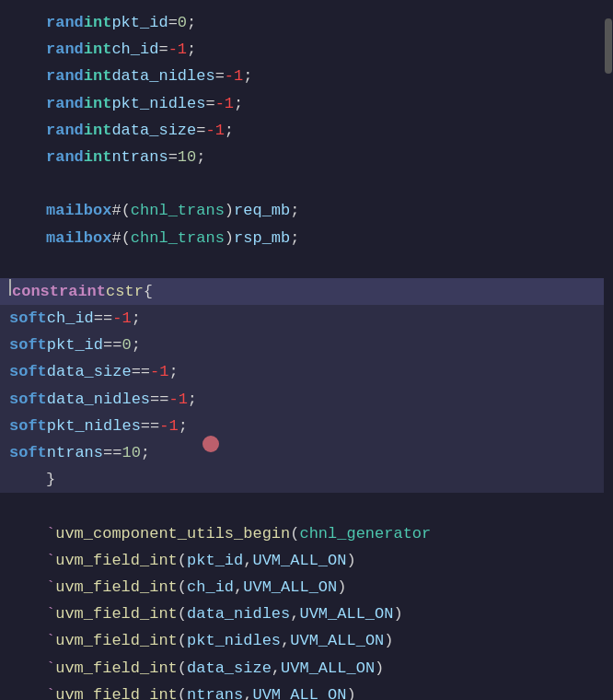 This screenshot has height=700, width=613. I want to click on token-func-name: cstr, so click(125, 291).